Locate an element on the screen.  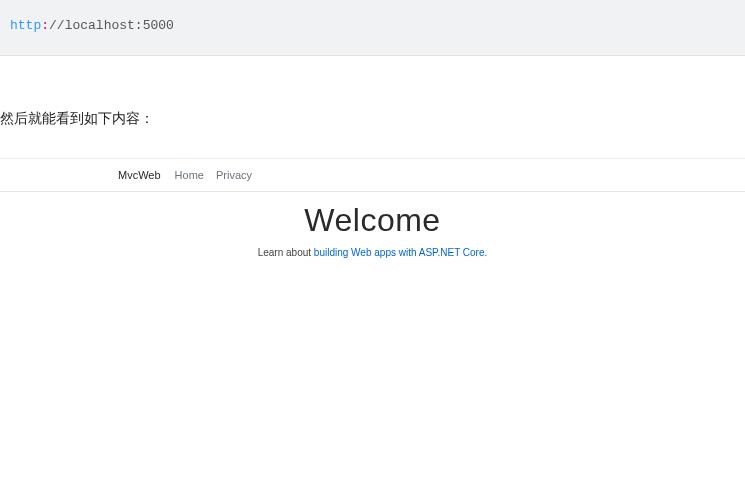
url-rest: //localhost:5000 is located at coordinates (112, 26).